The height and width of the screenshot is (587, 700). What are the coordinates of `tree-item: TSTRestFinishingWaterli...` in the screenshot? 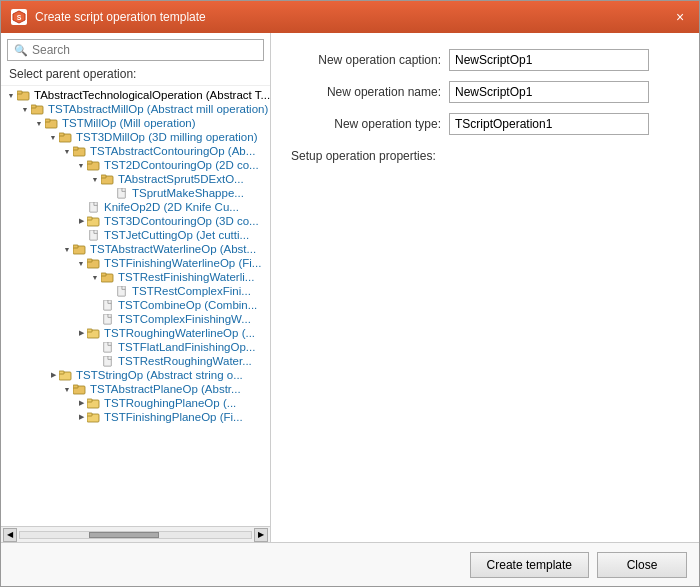 It's located at (136, 277).